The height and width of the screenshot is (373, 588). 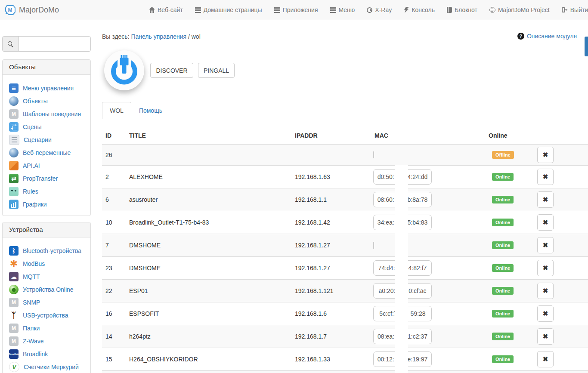 What do you see at coordinates (229, 10) in the screenshot?
I see `nav-item: Домашние страницы` at bounding box center [229, 10].